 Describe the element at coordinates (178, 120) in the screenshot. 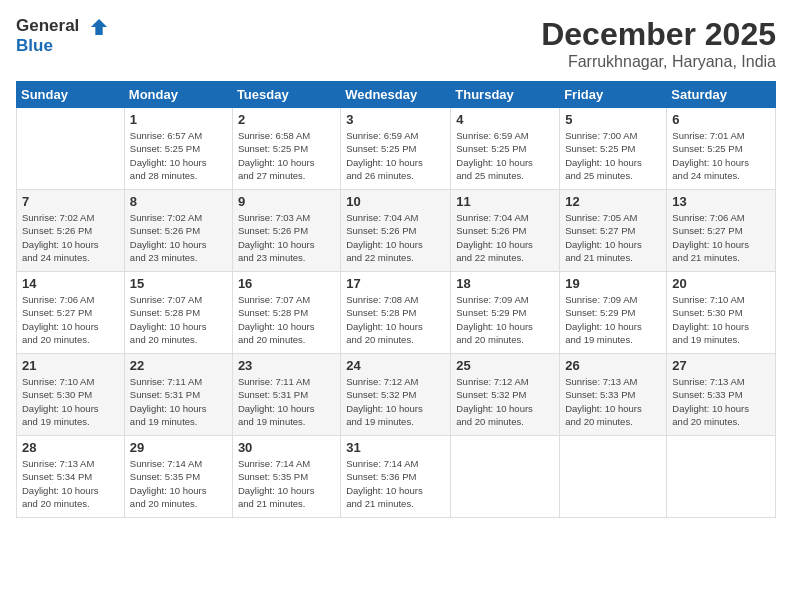

I see `day-number: 1` at that location.